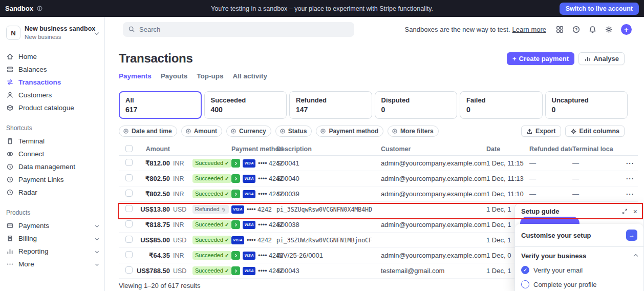  What do you see at coordinates (135, 76) in the screenshot?
I see `tab-payments: Payments` at bounding box center [135, 76].